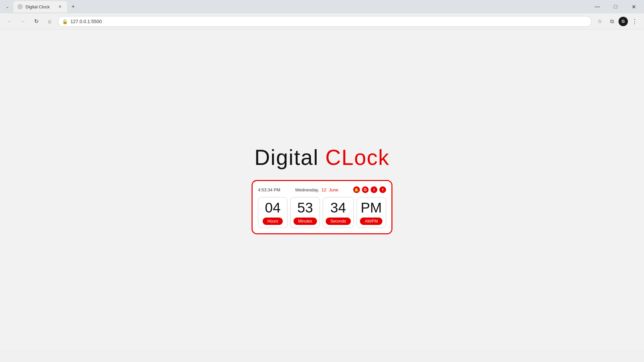 The height and width of the screenshot is (362, 644). Describe the element at coordinates (635, 21) in the screenshot. I see `browser-menu-button: ⋮` at that location.